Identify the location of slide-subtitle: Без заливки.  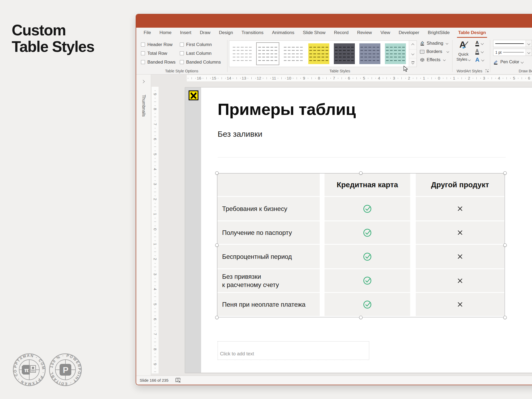
(240, 134).